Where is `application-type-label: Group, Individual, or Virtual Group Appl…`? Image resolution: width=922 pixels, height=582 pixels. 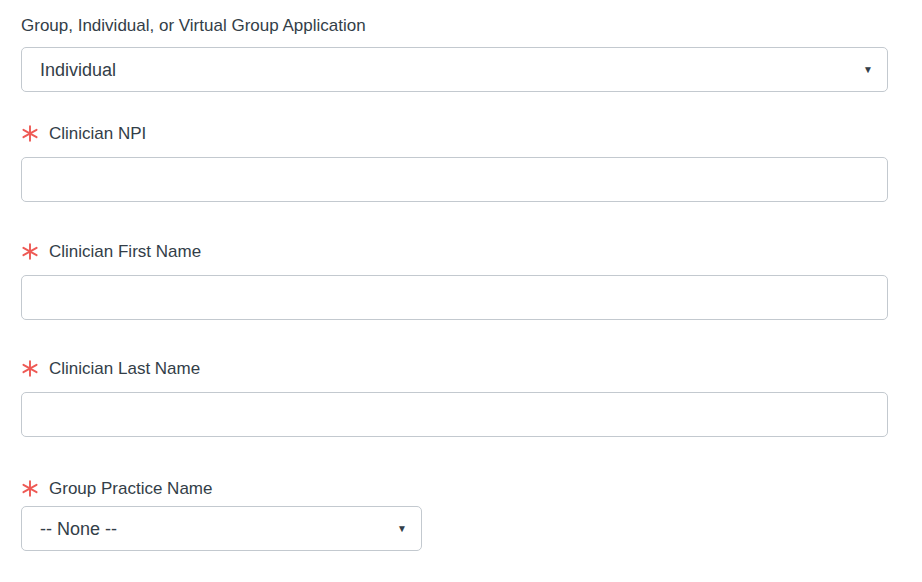
application-type-label: Group, Individual, or Virtual Group Appl… is located at coordinates (454, 26).